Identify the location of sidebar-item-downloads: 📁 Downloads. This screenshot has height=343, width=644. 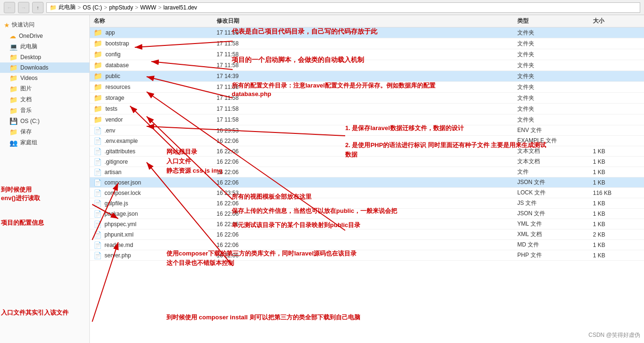
(44, 68).